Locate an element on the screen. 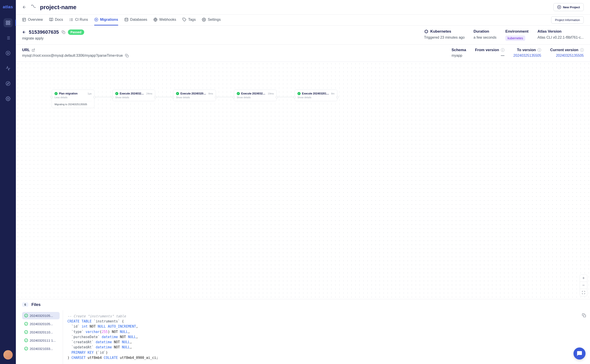  migration-node: Execute 202403201055278msShow details is located at coordinates (195, 95).